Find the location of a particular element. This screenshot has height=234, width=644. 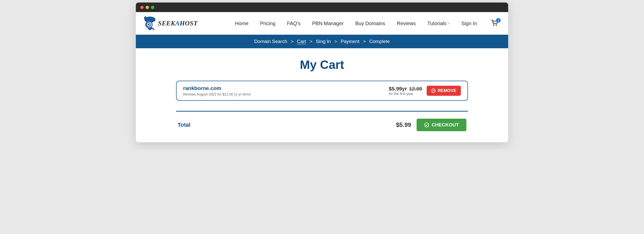

logo-text: SEEKAHOST is located at coordinates (178, 23).